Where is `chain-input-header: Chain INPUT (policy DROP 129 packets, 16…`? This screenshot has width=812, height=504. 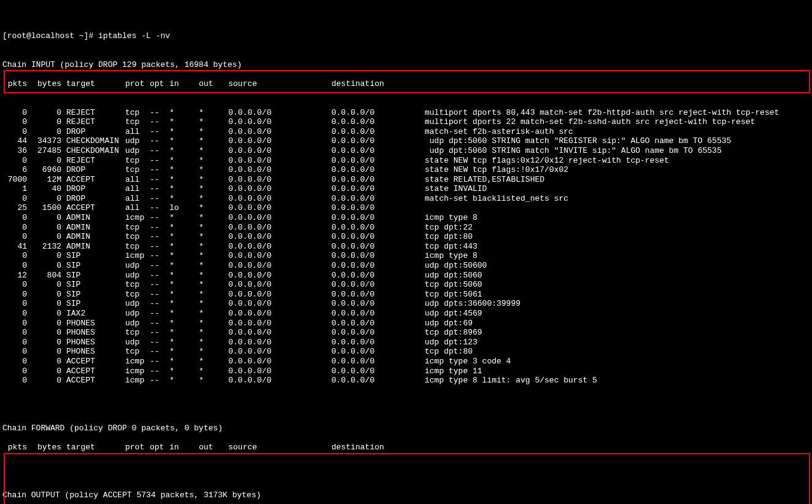
chain-input-header: Chain INPUT (policy DROP 129 packets, 16… is located at coordinates (406, 65).